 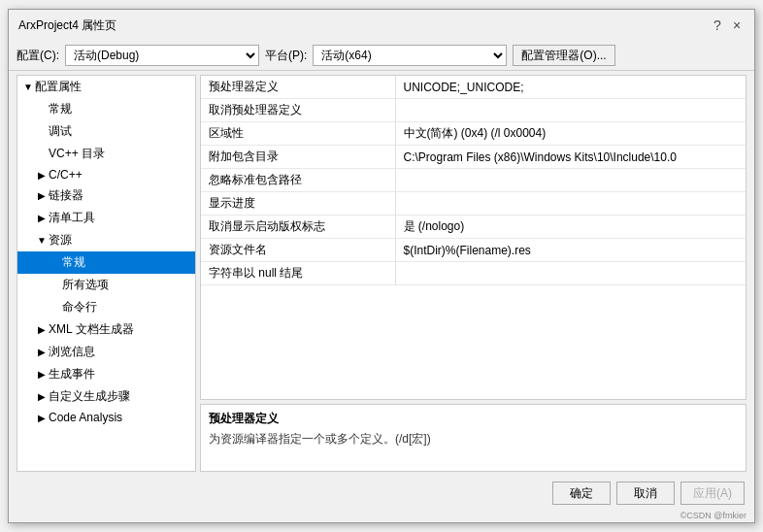 What do you see at coordinates (571, 87) in the screenshot?
I see `prop-value: UNICODE;_UNICODE;` at bounding box center [571, 87].